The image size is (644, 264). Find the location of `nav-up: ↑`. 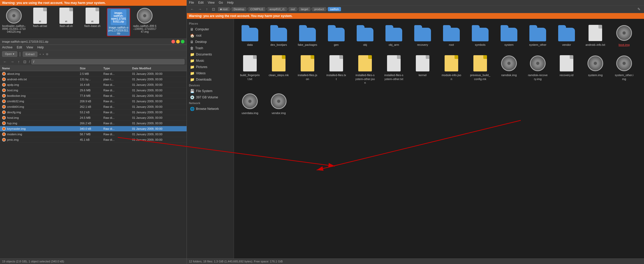

nav-up: ↑ is located at coordinates (19, 62).